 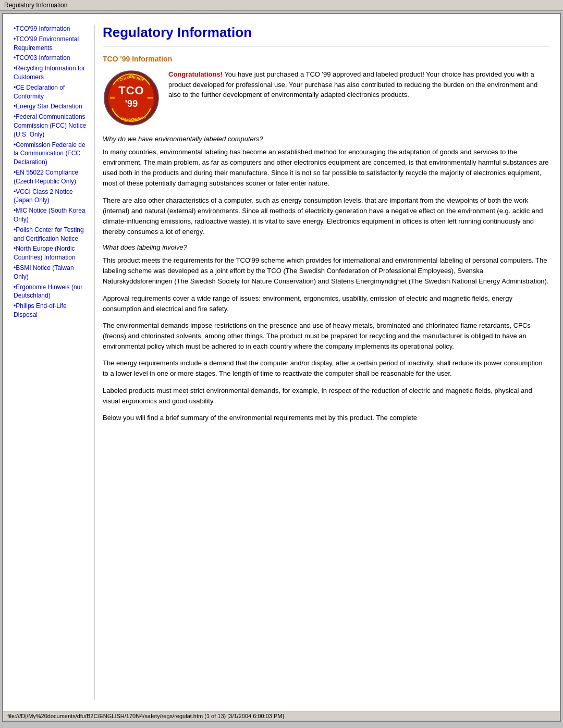 What do you see at coordinates (51, 92) in the screenshot?
I see `sidebar-item-ce-declaration: •CE Declaration of Conformity` at bounding box center [51, 92].